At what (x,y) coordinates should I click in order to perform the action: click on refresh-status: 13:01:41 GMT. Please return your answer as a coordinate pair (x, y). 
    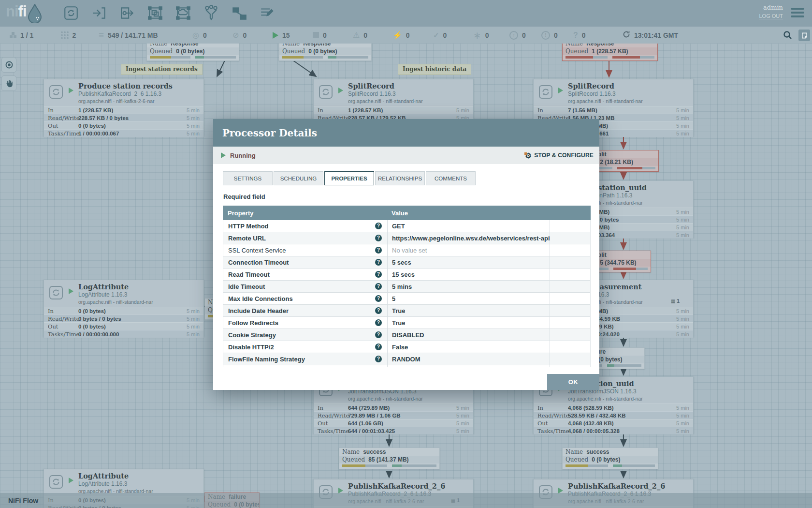
    Looking at the image, I should click on (651, 35).